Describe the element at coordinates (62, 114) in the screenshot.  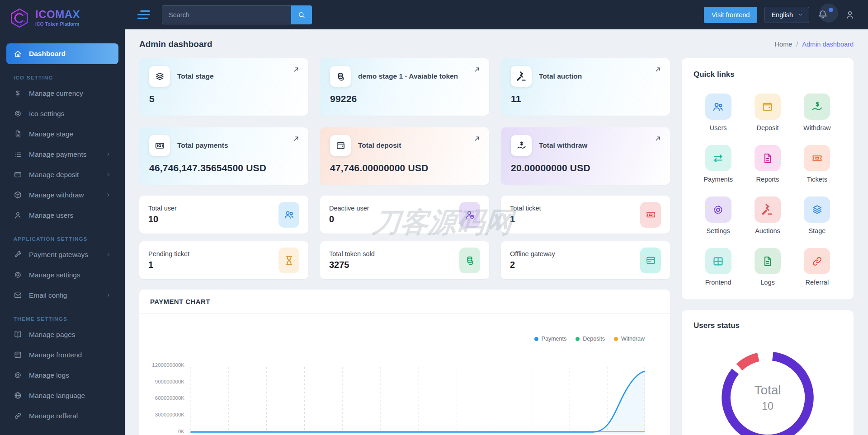
I see `sidebar-item-ico-settings: Ico settings` at that location.